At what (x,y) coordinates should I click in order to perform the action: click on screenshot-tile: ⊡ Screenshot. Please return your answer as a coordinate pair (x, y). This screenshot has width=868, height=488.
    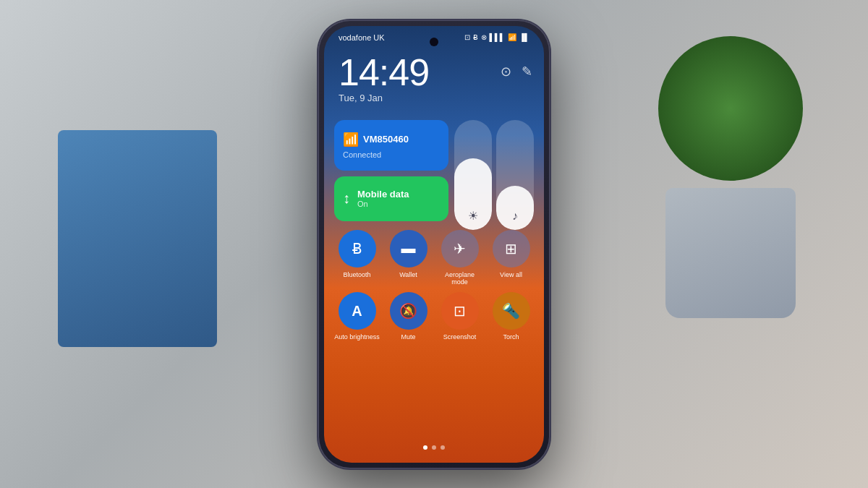
    Looking at the image, I should click on (460, 317).